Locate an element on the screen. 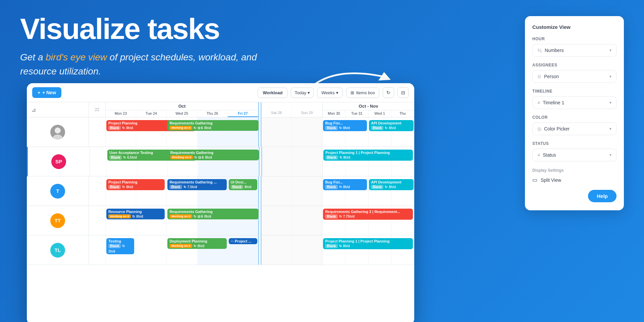  row4-weekend is located at coordinates (292, 221).